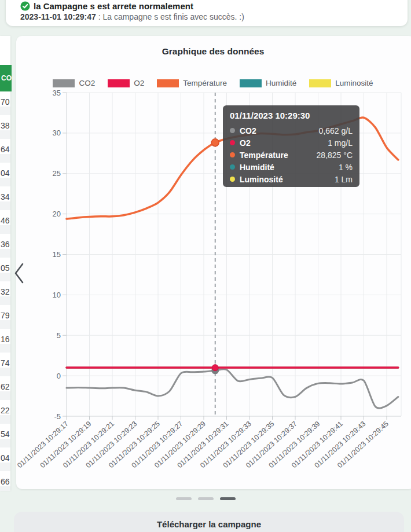  What do you see at coordinates (192, 83) in the screenshot?
I see `legend-item-température: Température` at bounding box center [192, 83].